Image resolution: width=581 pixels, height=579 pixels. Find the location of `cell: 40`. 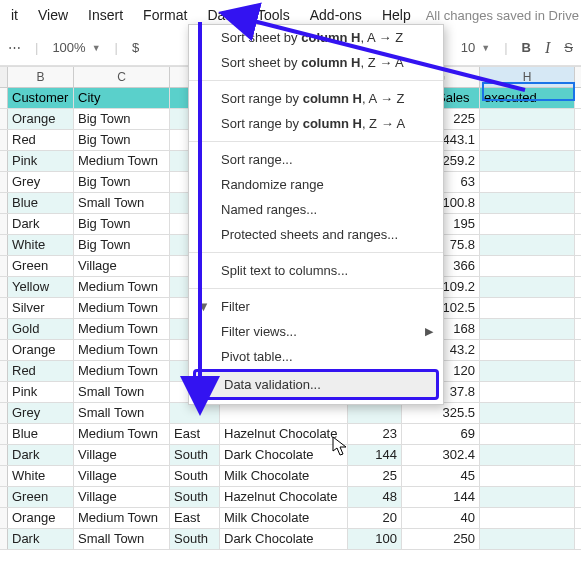

cell: 40 is located at coordinates (441, 518).